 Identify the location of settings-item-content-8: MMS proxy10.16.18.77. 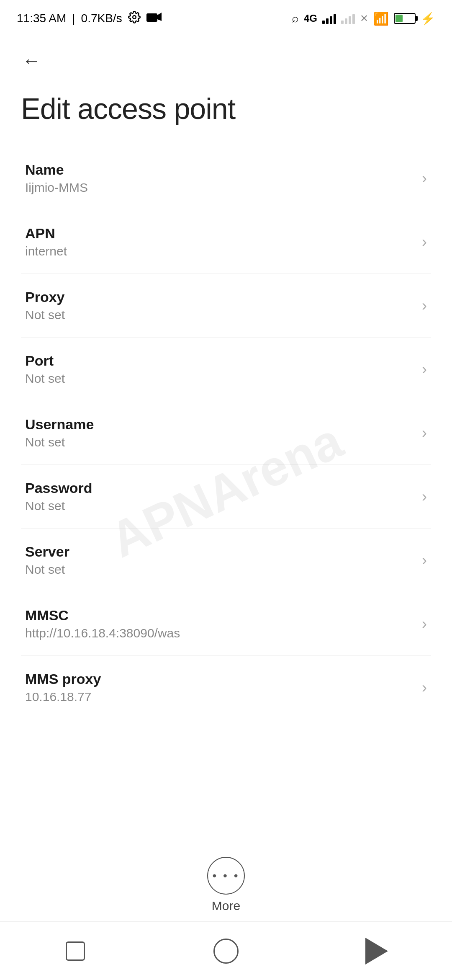
(219, 688).